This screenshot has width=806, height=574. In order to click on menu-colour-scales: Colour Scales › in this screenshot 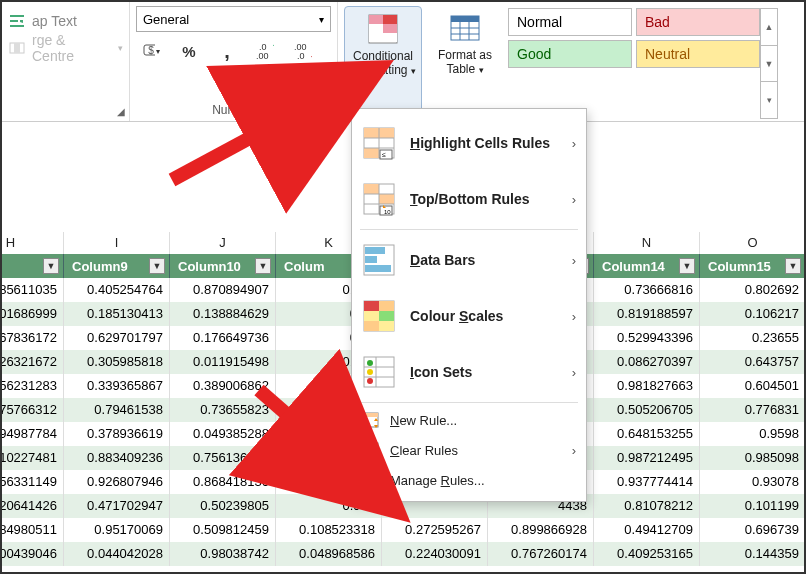, I will do `click(469, 316)`.